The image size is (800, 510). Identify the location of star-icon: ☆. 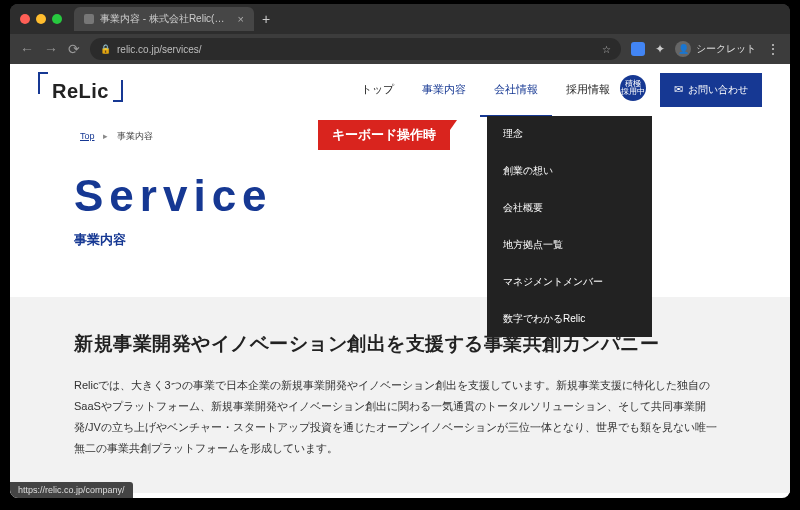
(606, 50).